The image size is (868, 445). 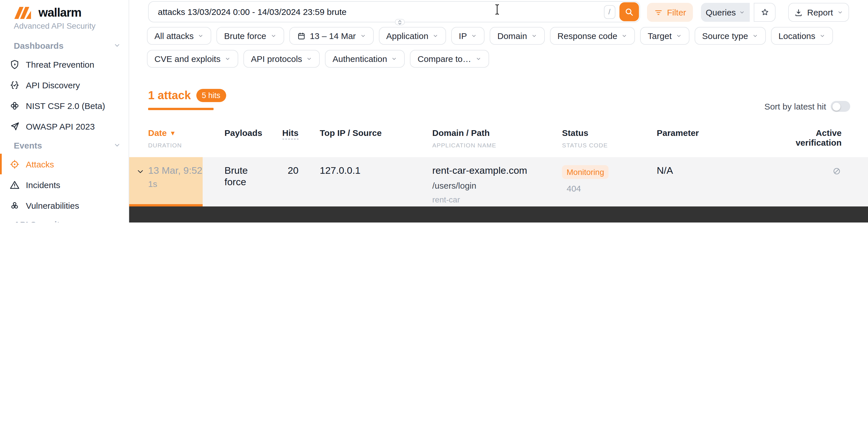 What do you see at coordinates (725, 12) in the screenshot?
I see `queries-button: Queries` at bounding box center [725, 12].